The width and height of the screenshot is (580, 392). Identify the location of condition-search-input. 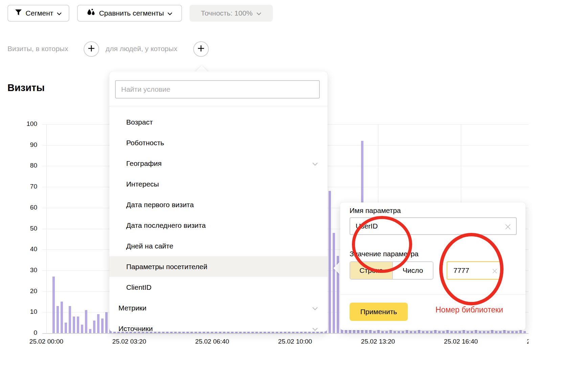
(217, 89).